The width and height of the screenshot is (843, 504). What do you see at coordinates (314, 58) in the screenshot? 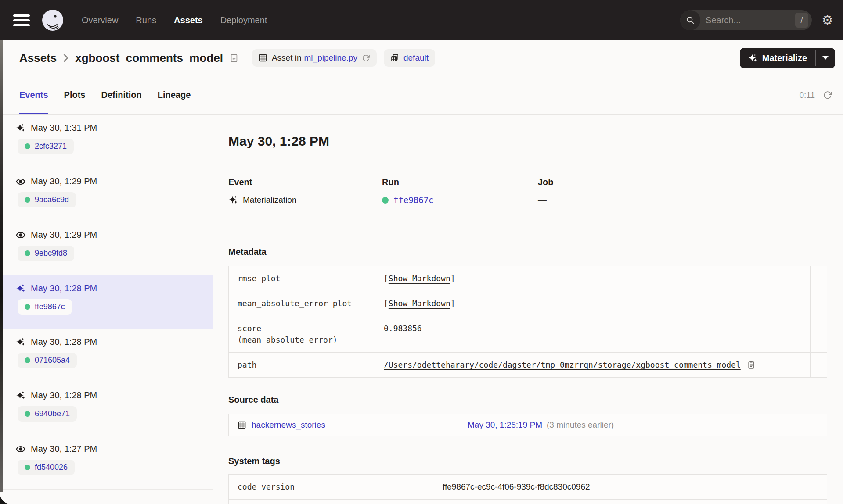
I see `asset-location-badge: Asset in ml_pipeline.py` at bounding box center [314, 58].